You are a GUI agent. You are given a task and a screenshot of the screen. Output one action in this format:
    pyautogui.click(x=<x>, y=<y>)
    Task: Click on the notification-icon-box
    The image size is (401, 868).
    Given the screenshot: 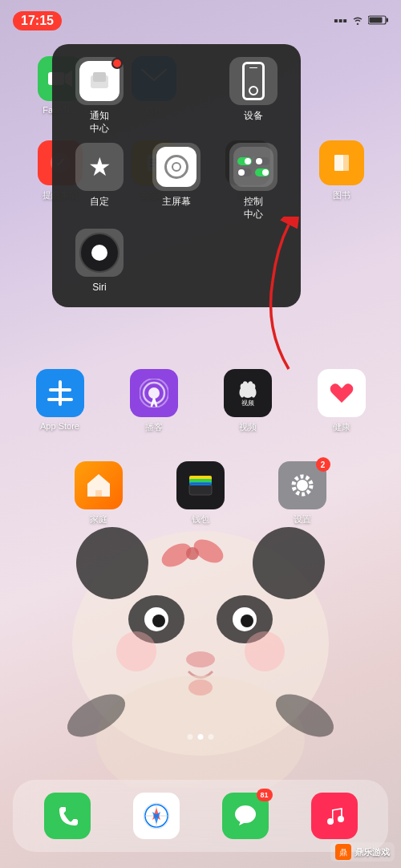 What is the action you would take?
    pyautogui.click(x=99, y=81)
    